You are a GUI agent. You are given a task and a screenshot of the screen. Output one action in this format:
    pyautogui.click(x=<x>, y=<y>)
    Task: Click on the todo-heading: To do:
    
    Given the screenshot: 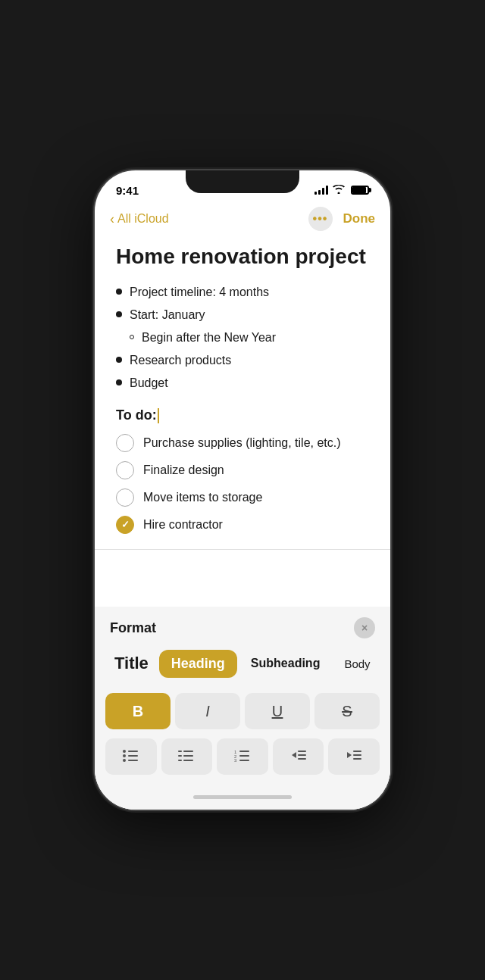 What is the action you would take?
    pyautogui.click(x=242, y=415)
    